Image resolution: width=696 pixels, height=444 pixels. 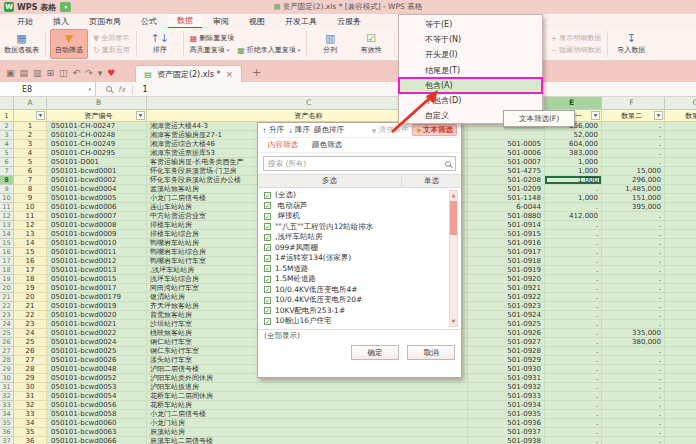 I want to click on cell: 050101-bcwd0022, so click(x=97, y=334).